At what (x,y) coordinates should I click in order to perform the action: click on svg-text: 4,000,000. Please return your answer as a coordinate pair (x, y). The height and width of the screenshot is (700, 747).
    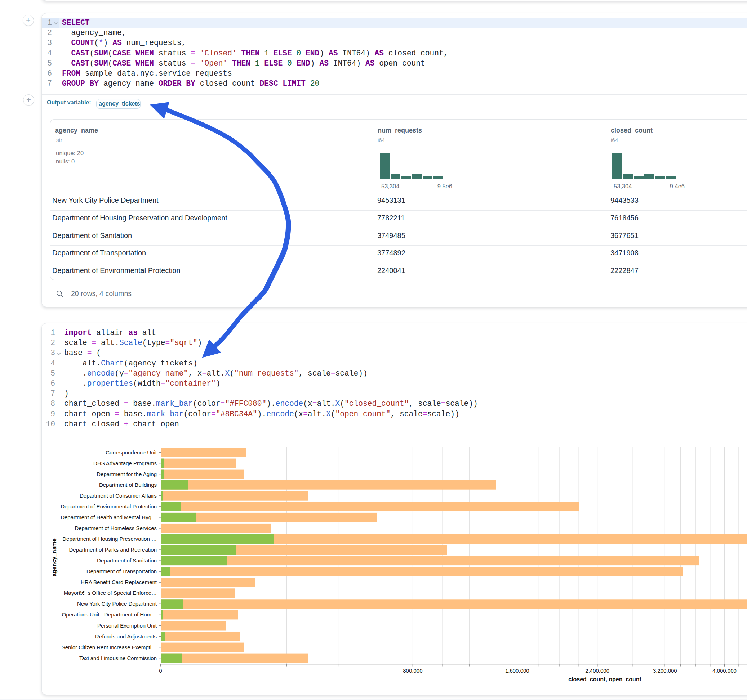
    Looking at the image, I should click on (724, 671).